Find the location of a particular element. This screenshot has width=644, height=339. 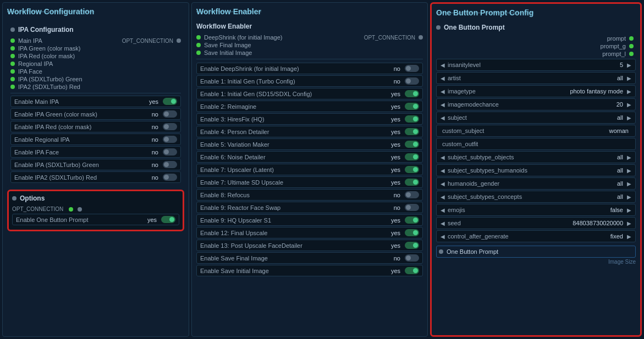

workflow-toggle-1: Enable 1: Initial Gen (Turbo Config) no is located at coordinates (310, 81).